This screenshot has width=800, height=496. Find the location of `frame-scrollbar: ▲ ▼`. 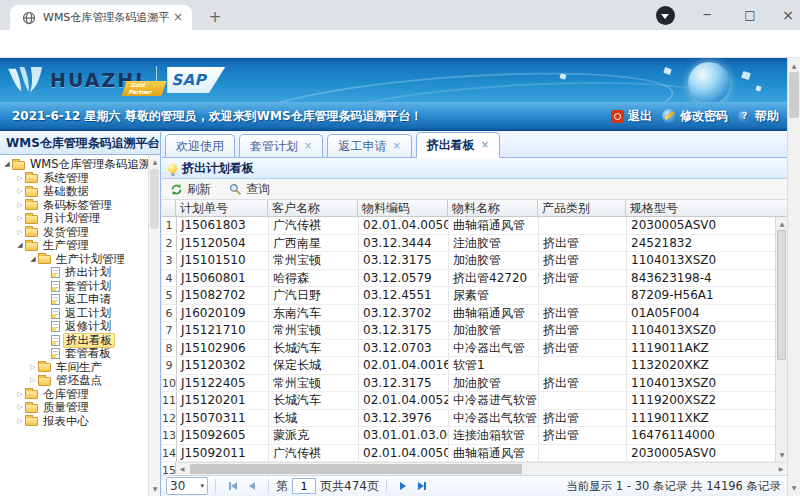

frame-scrollbar: ▲ ▼ is located at coordinates (794, 277).